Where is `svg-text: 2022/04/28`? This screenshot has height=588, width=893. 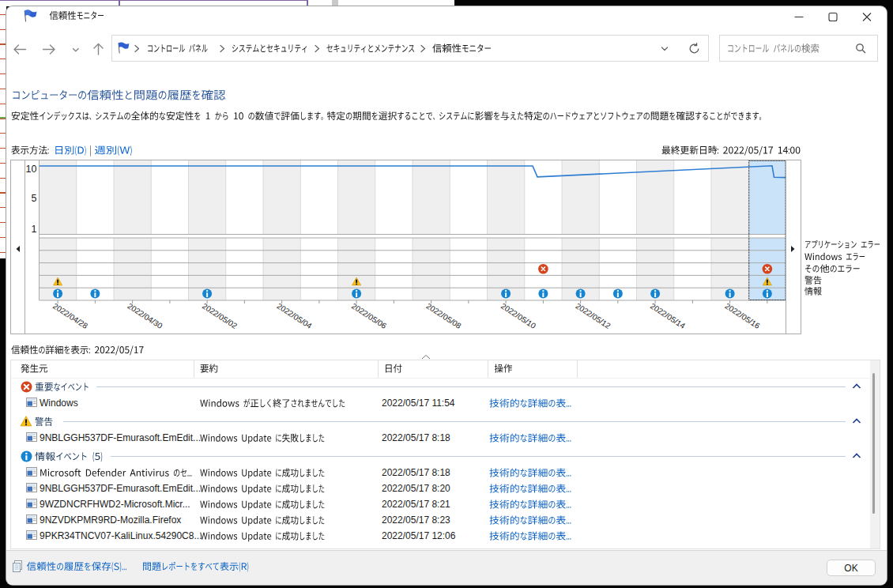 svg-text: 2022/04/28 is located at coordinates (70, 316).